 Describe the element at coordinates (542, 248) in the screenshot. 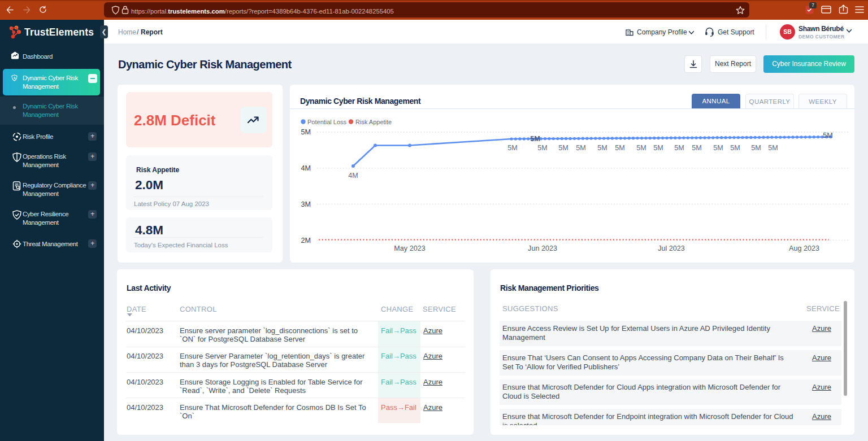

I see `svg-text: Jun 2023` at that location.